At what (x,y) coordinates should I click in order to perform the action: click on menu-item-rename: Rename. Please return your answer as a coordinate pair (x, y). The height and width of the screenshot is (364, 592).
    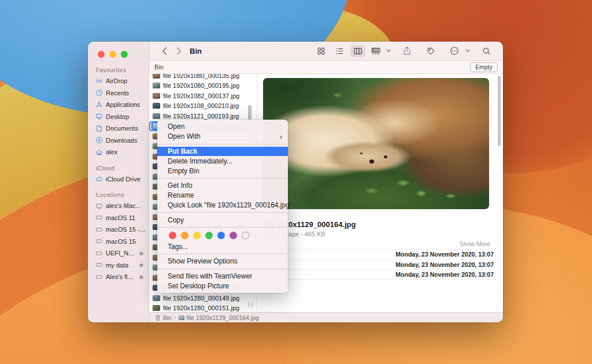
    Looking at the image, I should click on (223, 195).